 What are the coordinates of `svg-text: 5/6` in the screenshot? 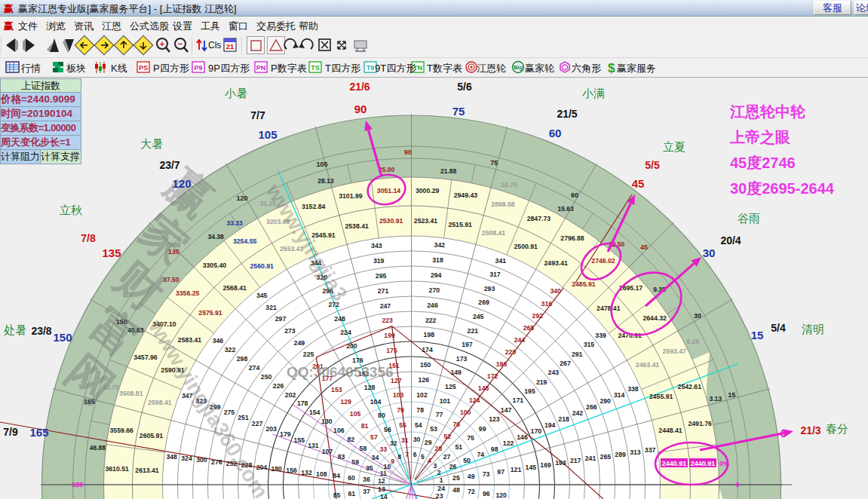 It's located at (465, 87).